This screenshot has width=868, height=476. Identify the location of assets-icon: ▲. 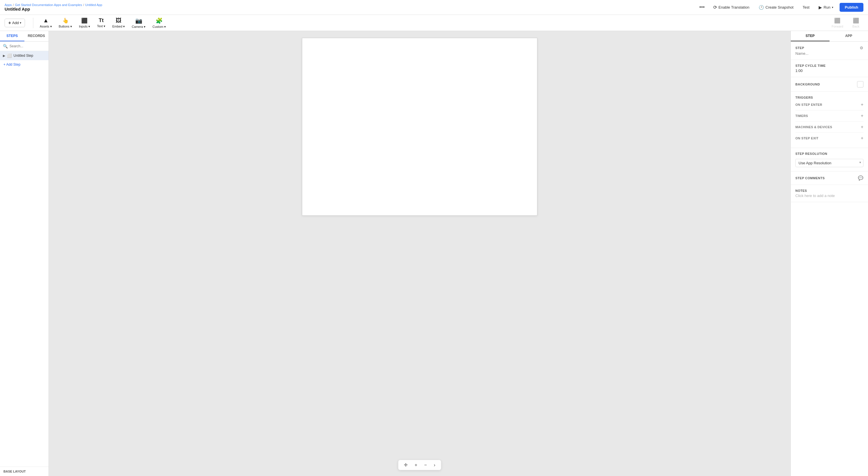
(46, 21).